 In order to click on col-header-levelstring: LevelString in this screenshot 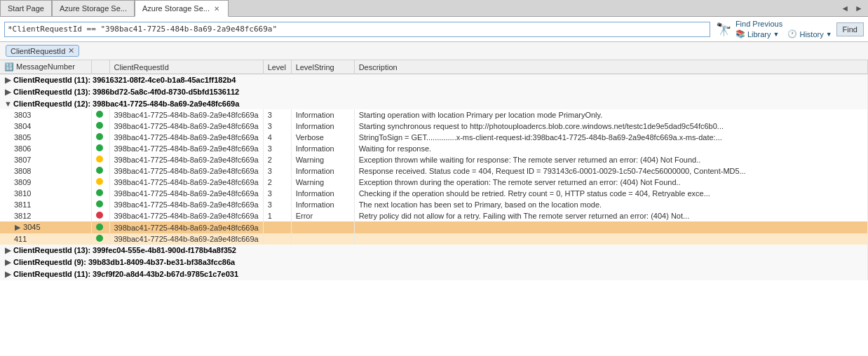, I will do `click(323, 67)`.